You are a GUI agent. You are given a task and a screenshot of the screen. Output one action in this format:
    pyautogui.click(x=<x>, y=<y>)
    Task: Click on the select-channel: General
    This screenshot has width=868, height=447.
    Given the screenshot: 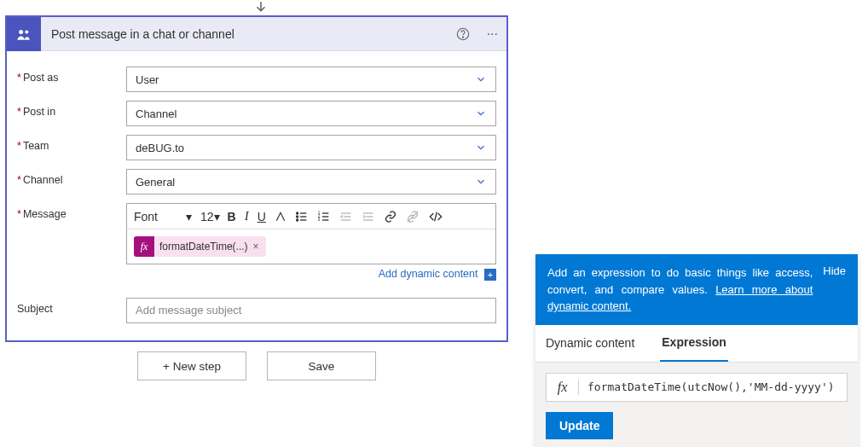 What is the action you would take?
    pyautogui.click(x=311, y=182)
    